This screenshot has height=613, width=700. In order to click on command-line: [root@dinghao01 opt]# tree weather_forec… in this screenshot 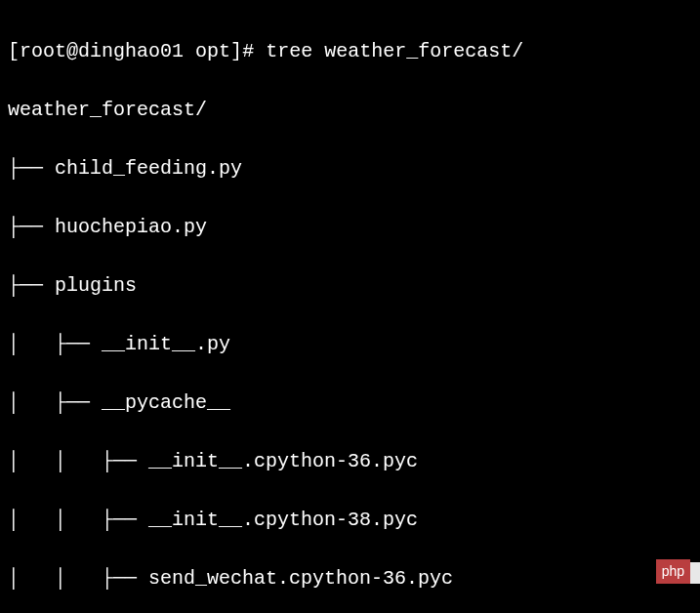, I will do `click(350, 52)`.